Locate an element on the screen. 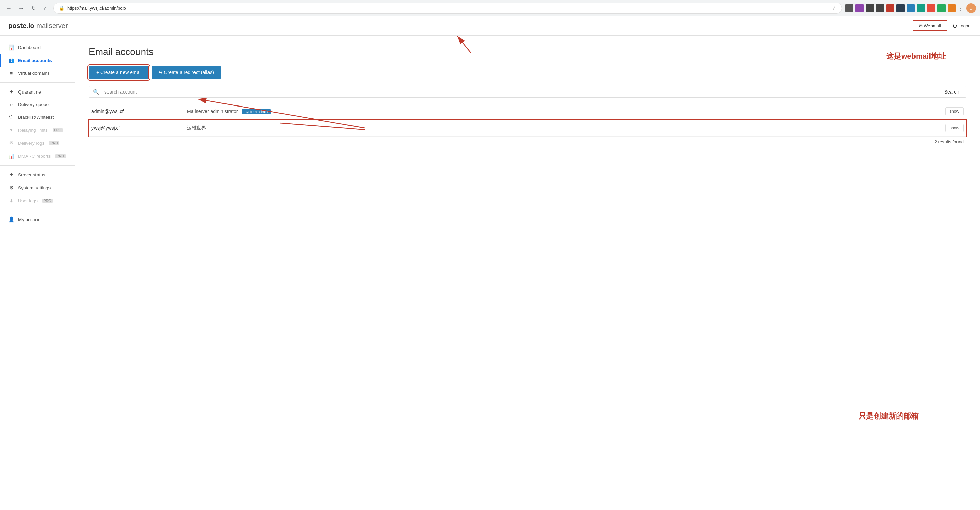 This screenshot has width=980, height=510. more-icon: ⋮ is located at coordinates (961, 8).